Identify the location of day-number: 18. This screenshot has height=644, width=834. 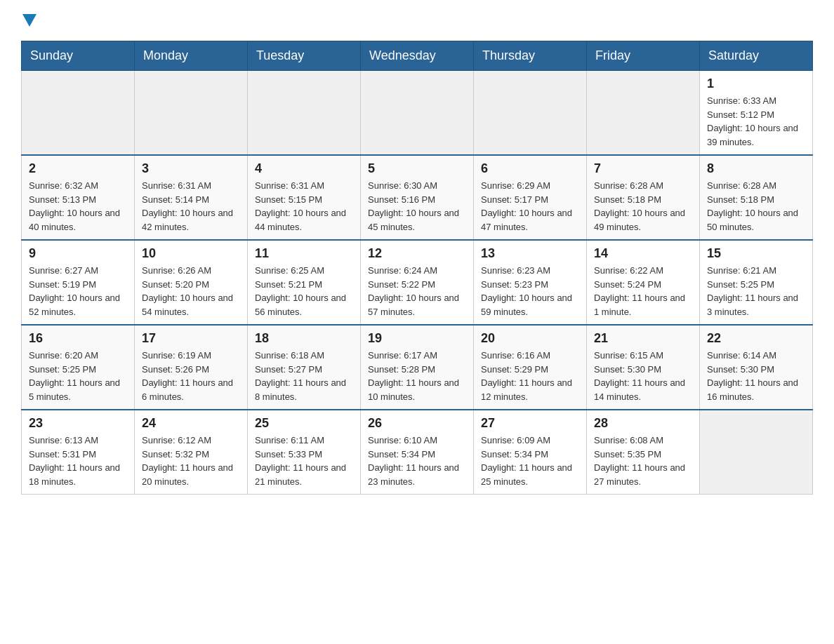
(304, 338).